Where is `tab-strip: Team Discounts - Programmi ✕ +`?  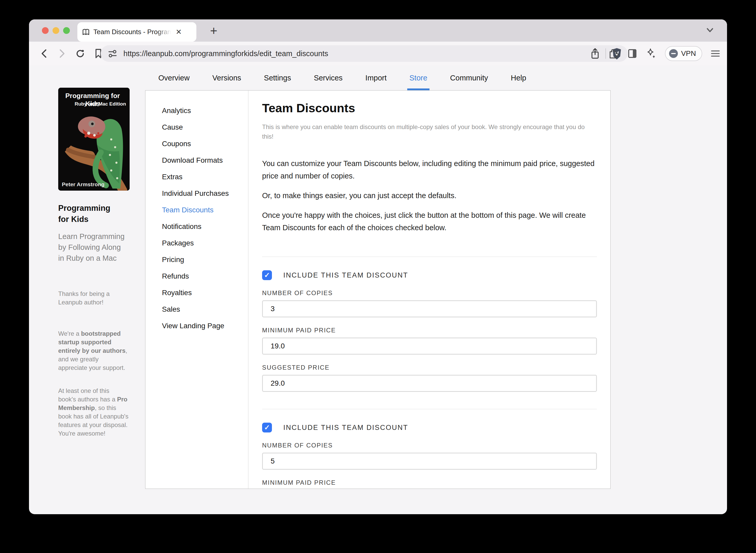 tab-strip: Team Discounts - Programmi ✕ + is located at coordinates (378, 30).